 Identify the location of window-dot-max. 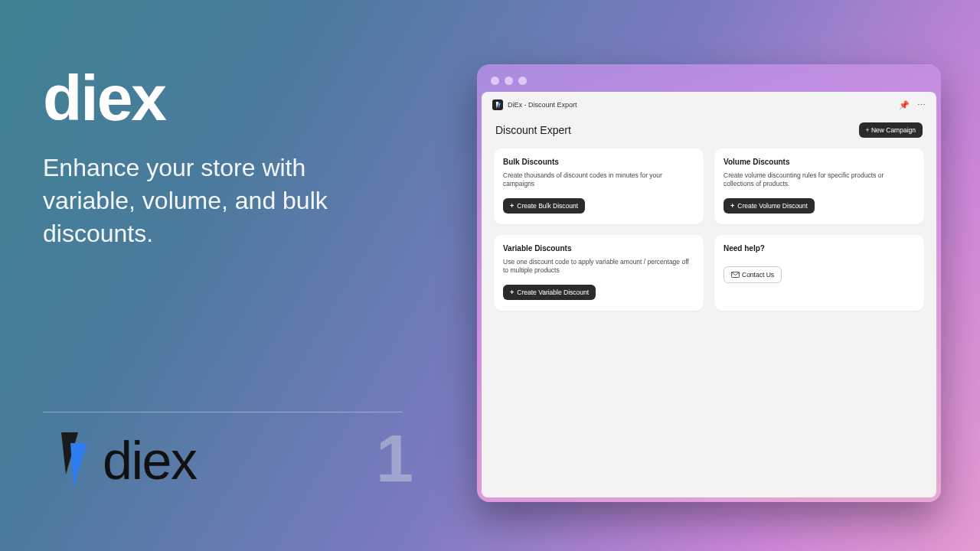
(522, 81).